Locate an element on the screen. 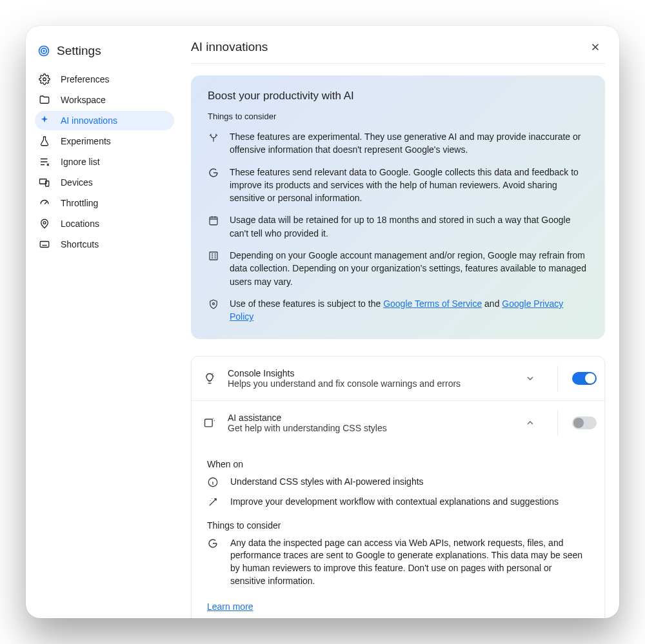  ignore-list-icon is located at coordinates (45, 162).